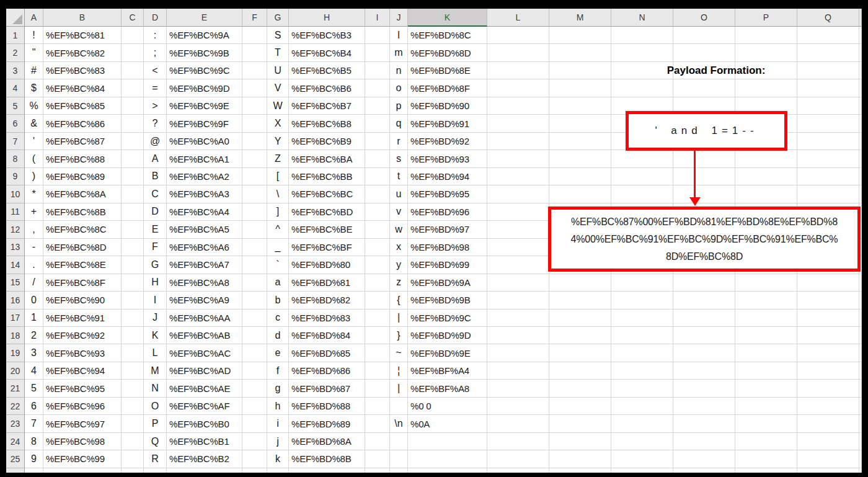  I want to click on column-header-C: C, so click(133, 17).